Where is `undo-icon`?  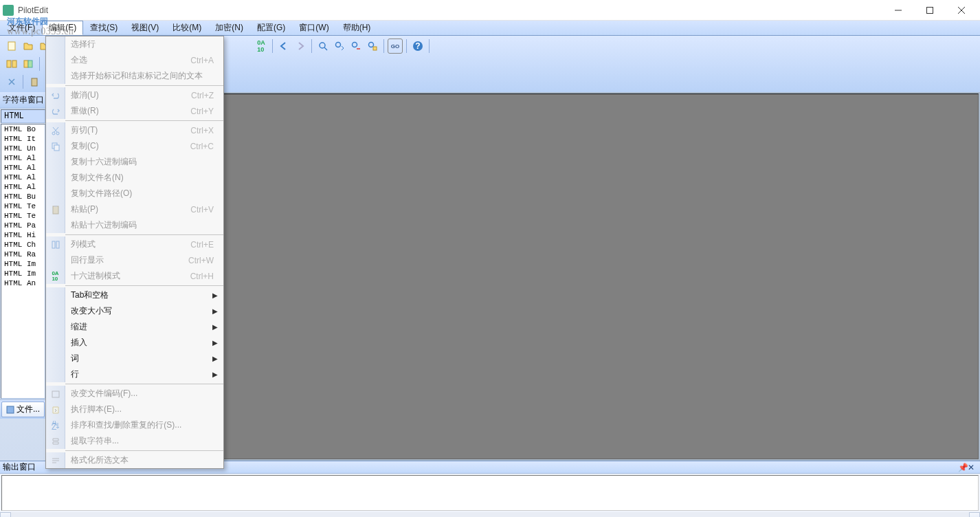 undo-icon is located at coordinates (56, 96).